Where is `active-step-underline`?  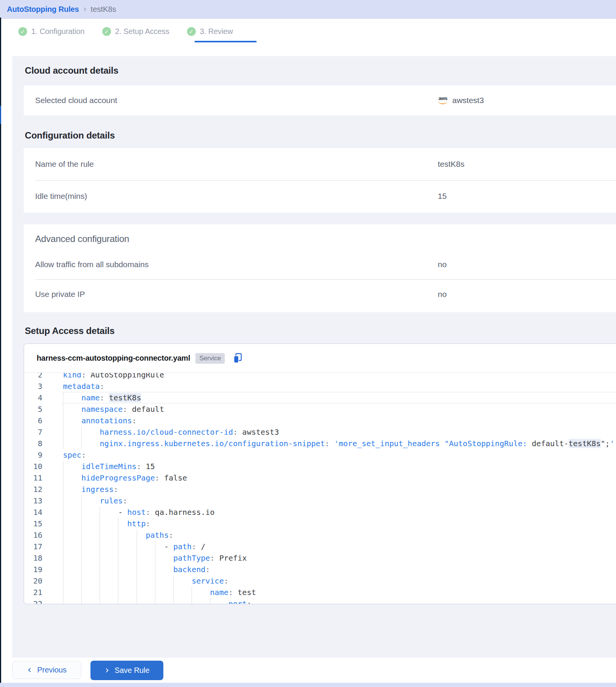
active-step-underline is located at coordinates (226, 42).